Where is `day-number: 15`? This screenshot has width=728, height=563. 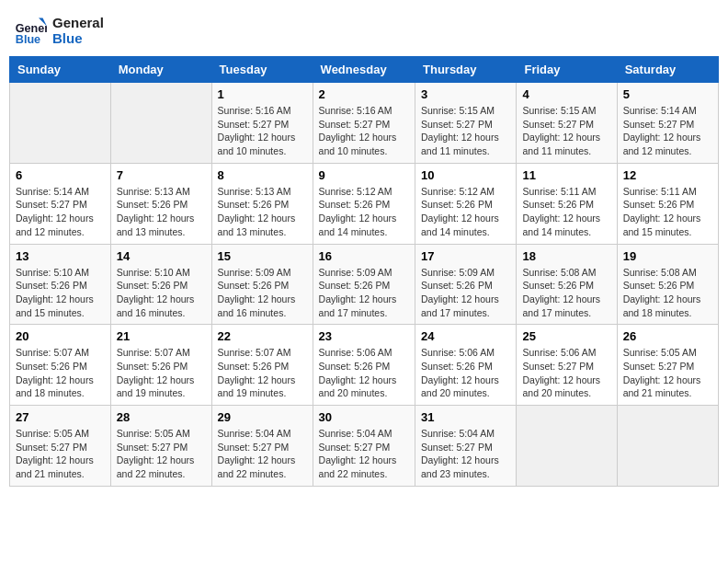 day-number: 15 is located at coordinates (263, 256).